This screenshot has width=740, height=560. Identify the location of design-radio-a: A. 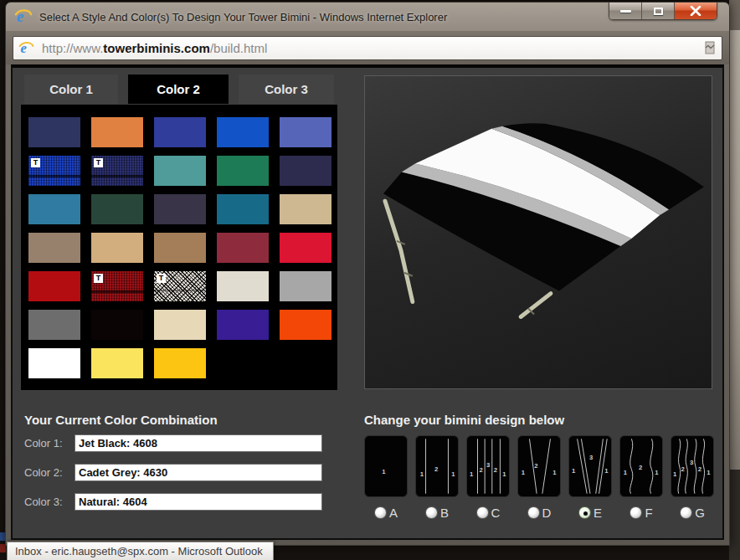
(386, 512).